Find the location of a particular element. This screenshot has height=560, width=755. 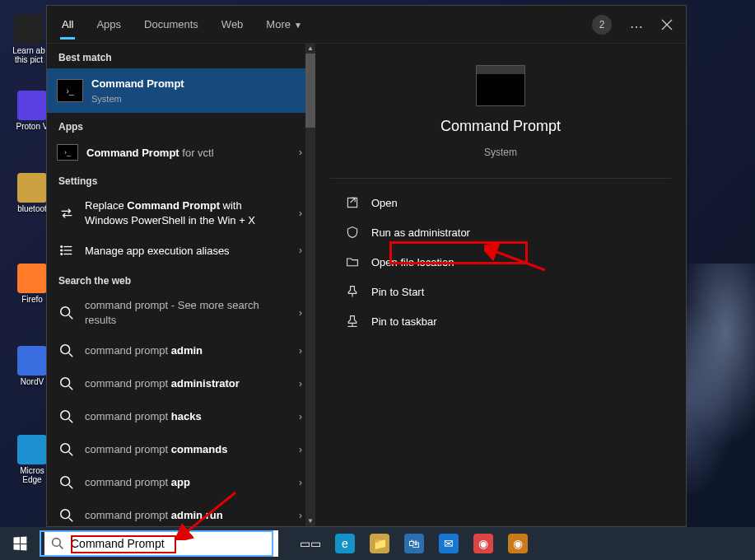

chrome-canary-icon: ◉ is located at coordinates (518, 544).